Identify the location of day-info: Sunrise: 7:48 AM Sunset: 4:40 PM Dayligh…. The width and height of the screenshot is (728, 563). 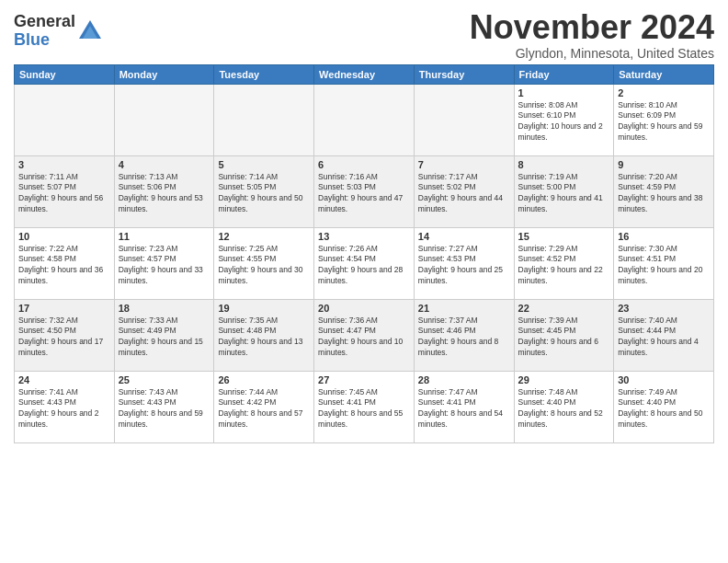
(564, 409).